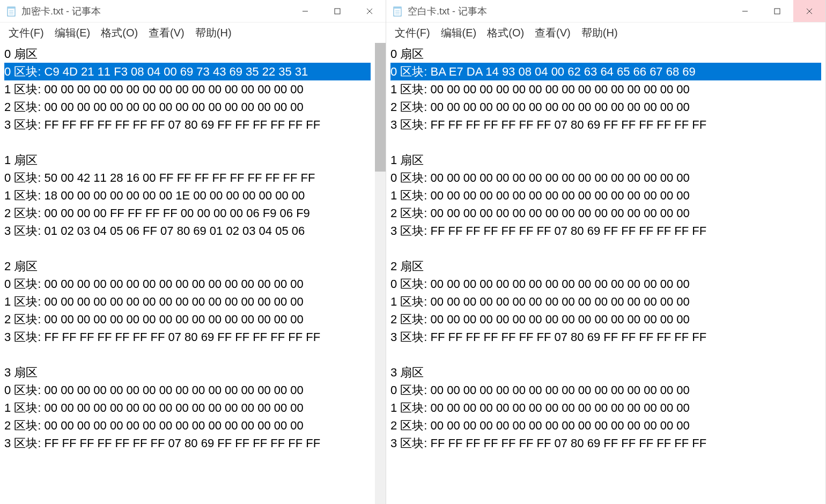 The image size is (826, 504). Describe the element at coordinates (188, 195) in the screenshot. I see `block-line: 1 区块: 18 00 00 00 00 00 00 00 1E 00 00 0…` at that location.